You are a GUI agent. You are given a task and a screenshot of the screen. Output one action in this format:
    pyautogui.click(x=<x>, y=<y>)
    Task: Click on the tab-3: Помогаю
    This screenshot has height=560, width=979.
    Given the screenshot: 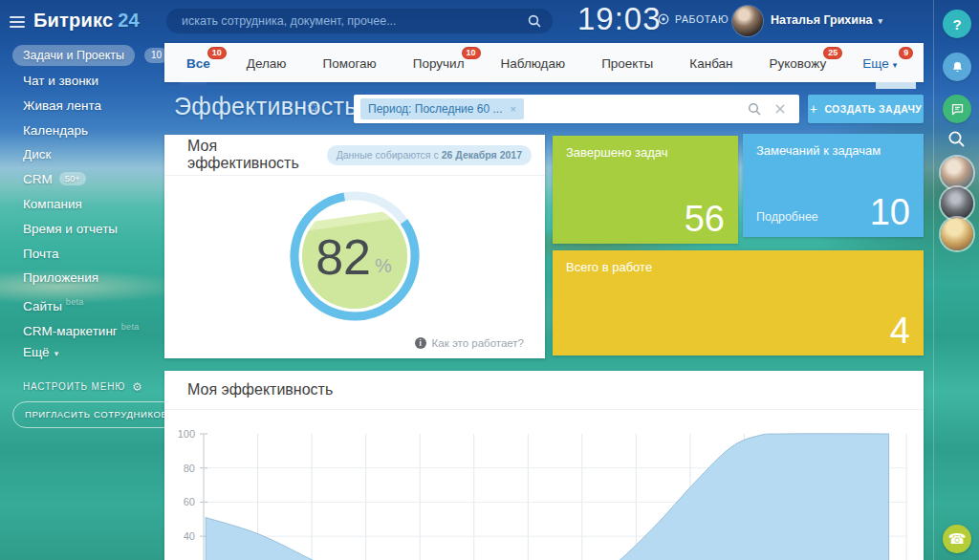 What is the action you would take?
    pyautogui.click(x=349, y=63)
    